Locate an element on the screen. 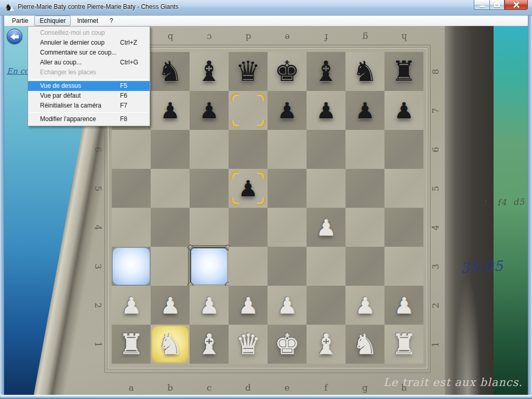 The width and height of the screenshot is (532, 399). square-c5 is located at coordinates (209, 188).